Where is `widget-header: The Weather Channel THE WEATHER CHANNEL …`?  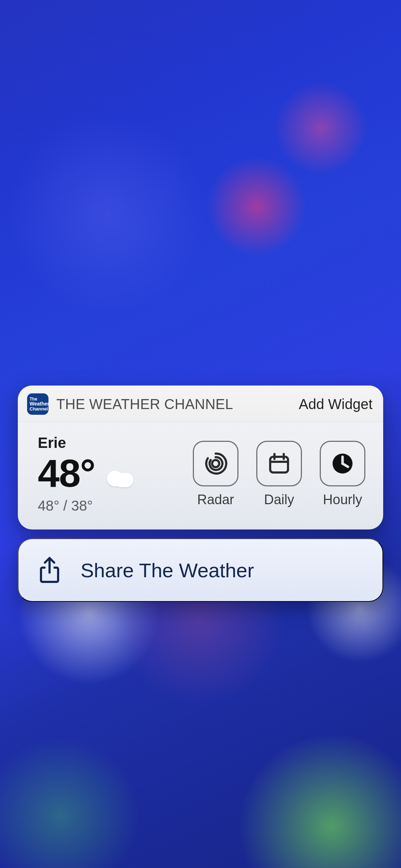
widget-header: The Weather Channel THE WEATHER CHANNEL … is located at coordinates (200, 404).